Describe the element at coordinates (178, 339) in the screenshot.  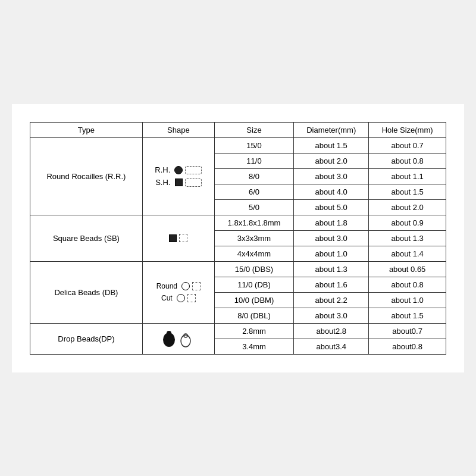
I see `drop-bead-shapes` at that location.